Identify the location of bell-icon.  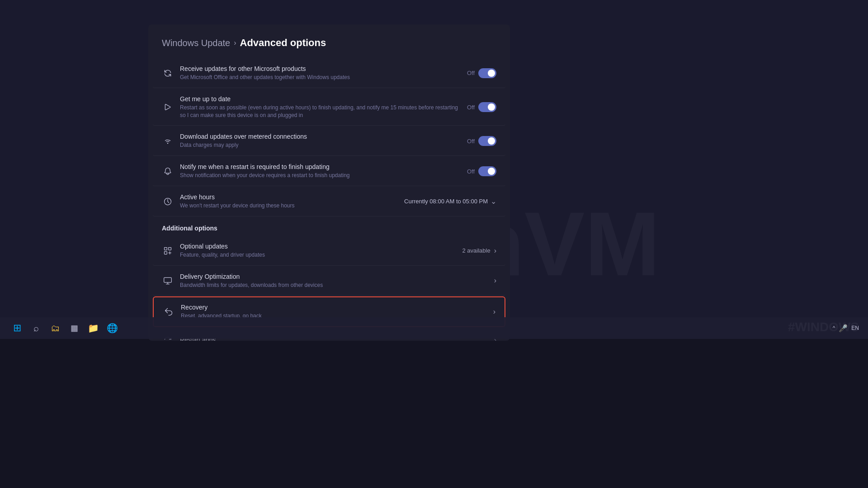
(168, 171).